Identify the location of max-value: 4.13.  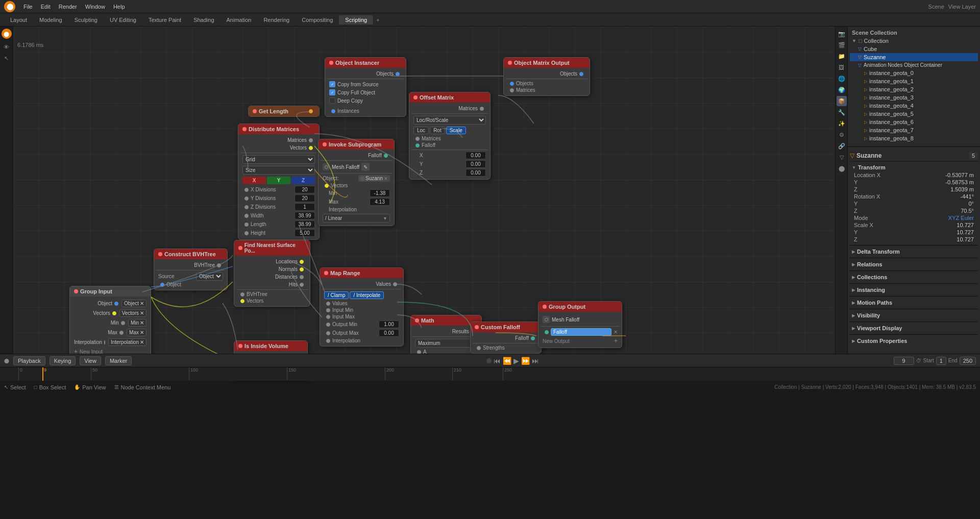
(380, 202).